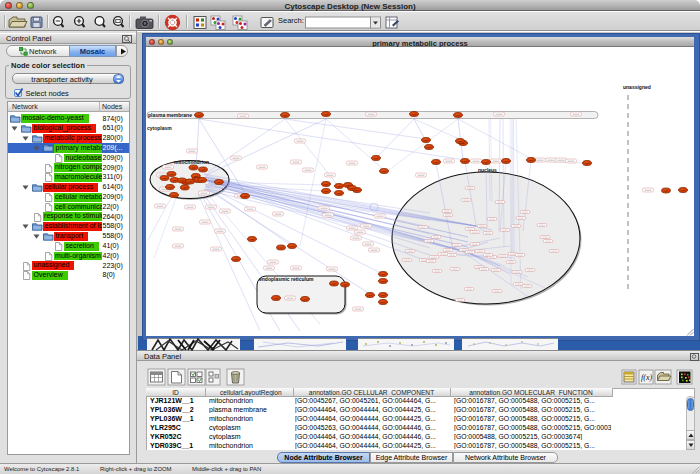 This screenshot has width=700, height=474. What do you see at coordinates (170, 115) in the screenshot?
I see `svg-text: plasma membrane` at bounding box center [170, 115].